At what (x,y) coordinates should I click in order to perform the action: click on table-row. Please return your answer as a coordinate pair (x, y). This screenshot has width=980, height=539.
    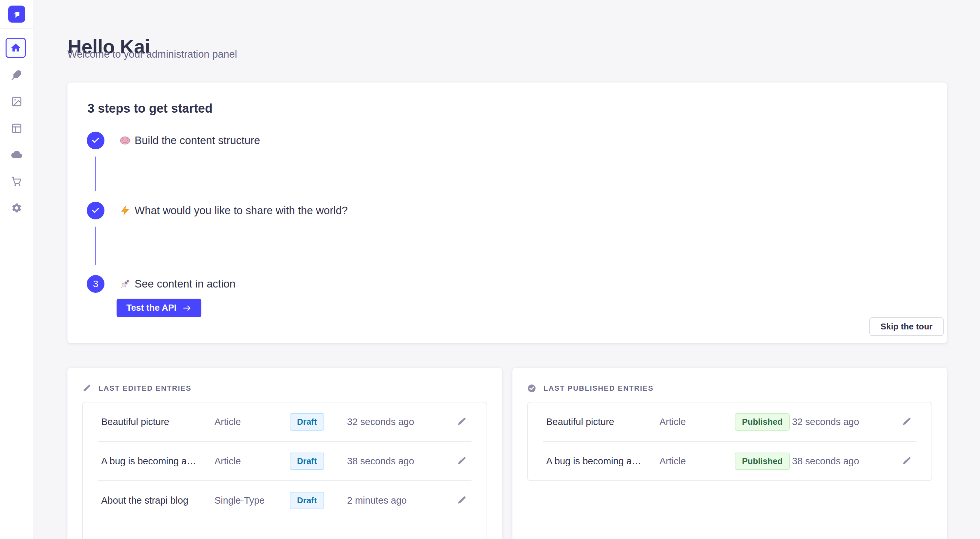
    Looking at the image, I should click on (285, 529).